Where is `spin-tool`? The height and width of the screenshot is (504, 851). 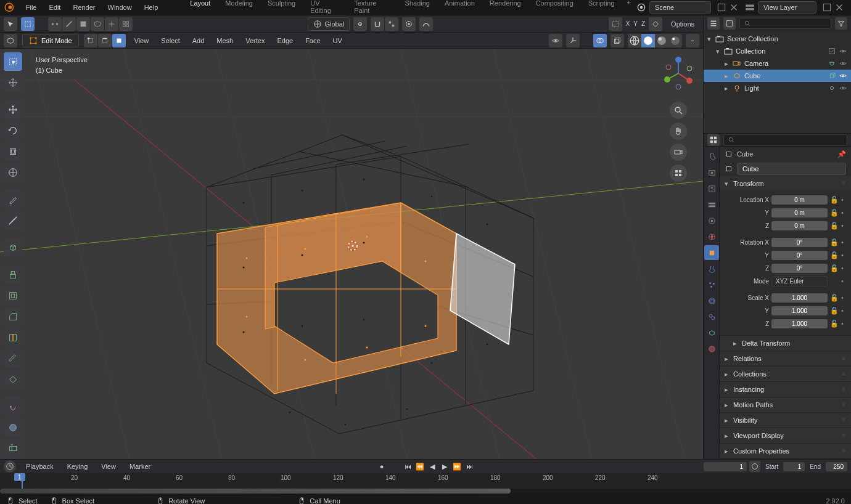 spin-tool is located at coordinates (13, 407).